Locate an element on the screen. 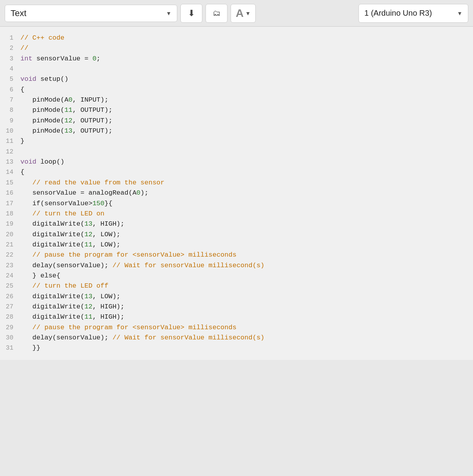 This screenshot has height=476, width=473. line-number: 14 is located at coordinates (10, 173).